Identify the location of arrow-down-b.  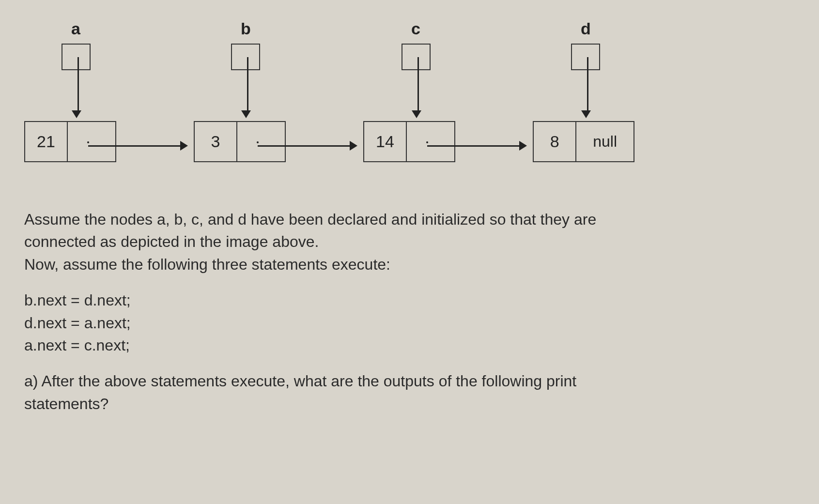
(248, 88).